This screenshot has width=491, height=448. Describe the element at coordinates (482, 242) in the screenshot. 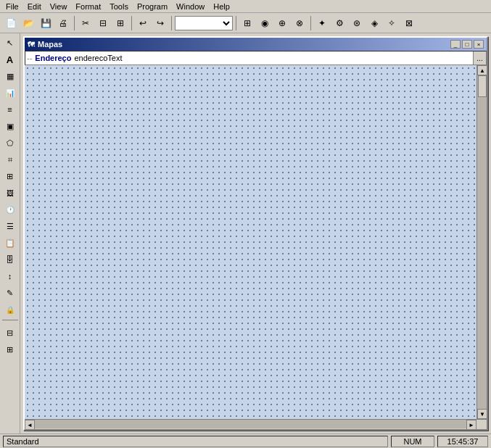

I see `vertical-scrollbar: ▲ ▼` at that location.